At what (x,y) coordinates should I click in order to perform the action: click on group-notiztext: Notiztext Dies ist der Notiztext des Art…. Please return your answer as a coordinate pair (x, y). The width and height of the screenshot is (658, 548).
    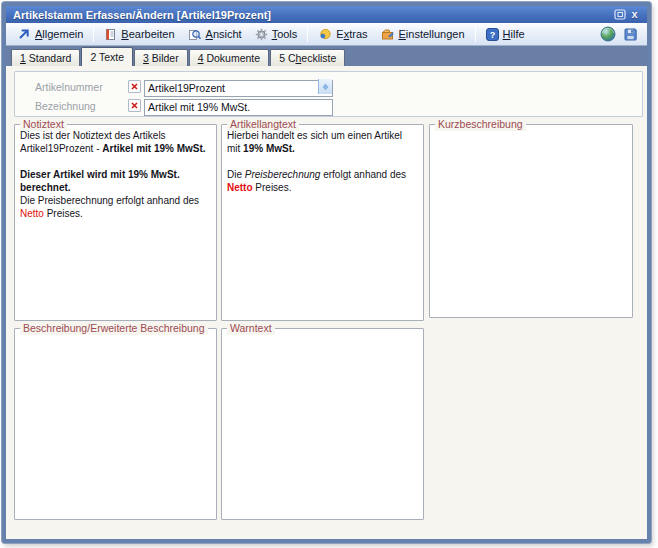
    Looking at the image, I should click on (116, 222).